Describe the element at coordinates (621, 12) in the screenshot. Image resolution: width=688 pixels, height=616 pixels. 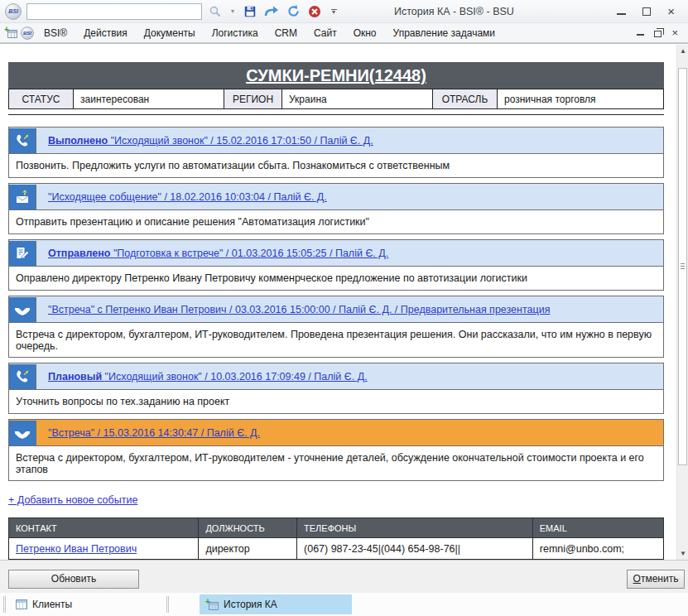
I see `minimize-icon` at that location.